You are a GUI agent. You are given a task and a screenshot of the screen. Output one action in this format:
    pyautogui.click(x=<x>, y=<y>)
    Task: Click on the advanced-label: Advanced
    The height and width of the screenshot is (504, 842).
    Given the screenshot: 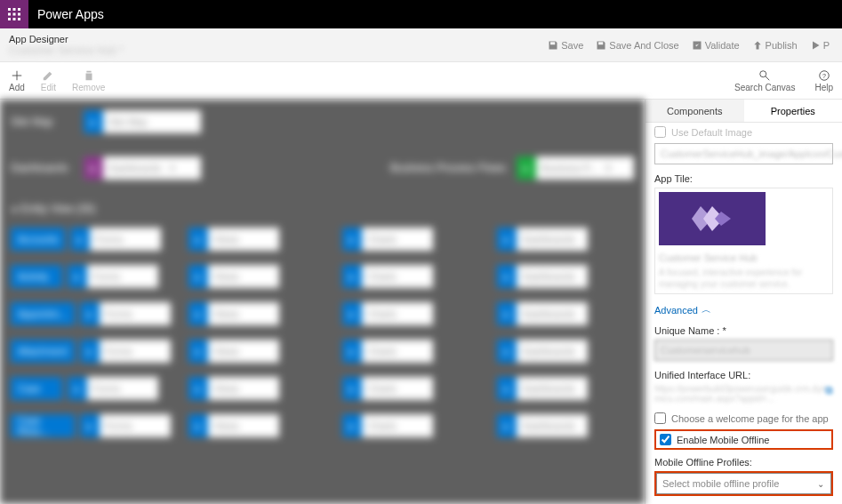 What is the action you would take?
    pyautogui.click(x=676, y=310)
    